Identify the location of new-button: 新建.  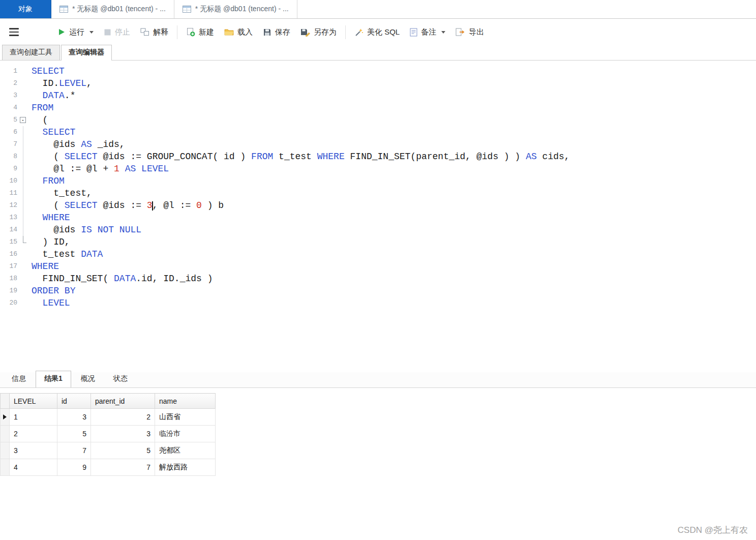
(200, 33).